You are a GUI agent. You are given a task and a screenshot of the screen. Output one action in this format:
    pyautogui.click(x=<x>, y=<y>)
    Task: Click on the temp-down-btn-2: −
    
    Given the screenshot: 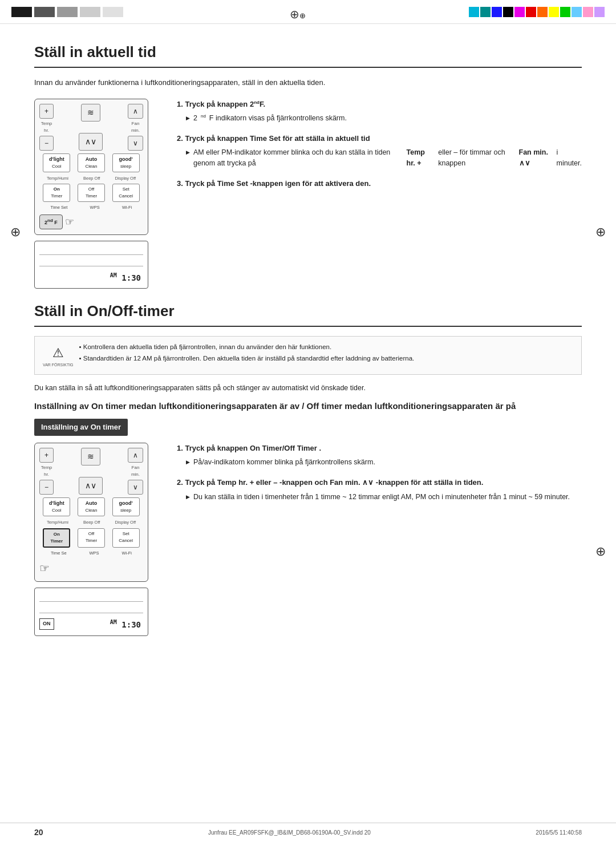 What is the action you would take?
    pyautogui.click(x=47, y=487)
    